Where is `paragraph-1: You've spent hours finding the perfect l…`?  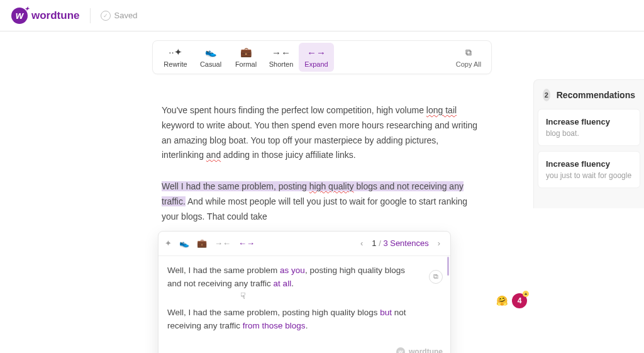 paragraph-1: You've spent hours finding the perfect l… is located at coordinates (322, 133).